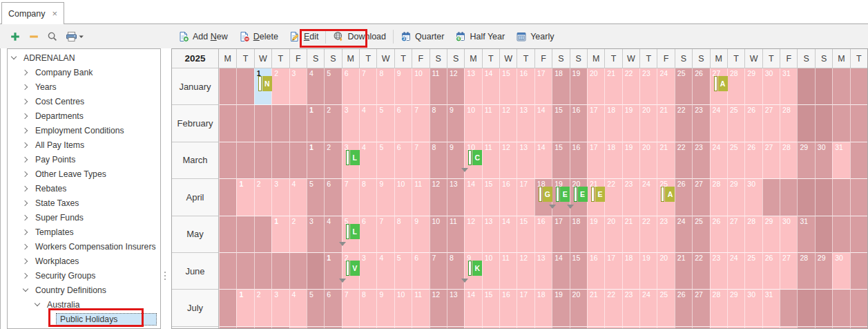  What do you see at coordinates (353, 268) in the screenshot?
I see `holiday-marker-v: V` at bounding box center [353, 268].